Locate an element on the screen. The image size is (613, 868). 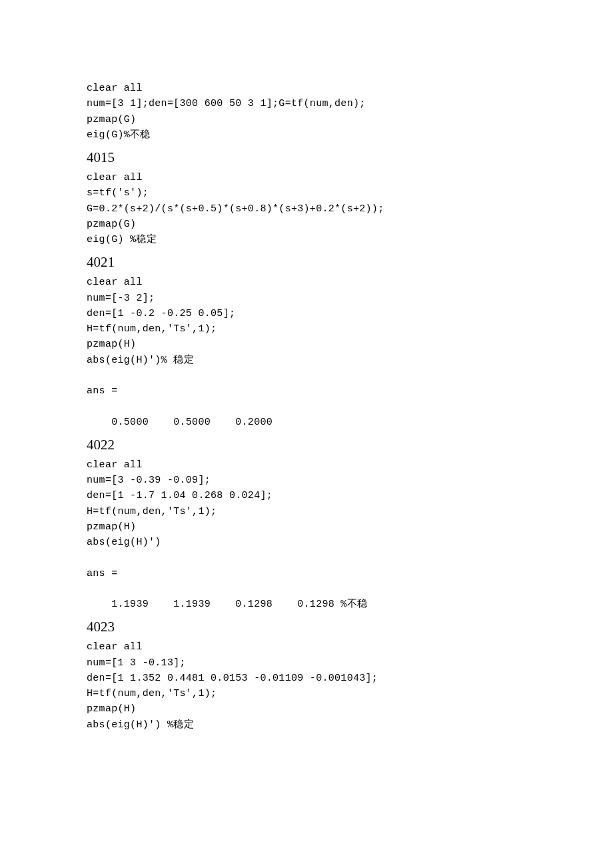
code-block-top: clear all num=[3 1];den=[300 600 50 3 1]… is located at coordinates (306, 112).